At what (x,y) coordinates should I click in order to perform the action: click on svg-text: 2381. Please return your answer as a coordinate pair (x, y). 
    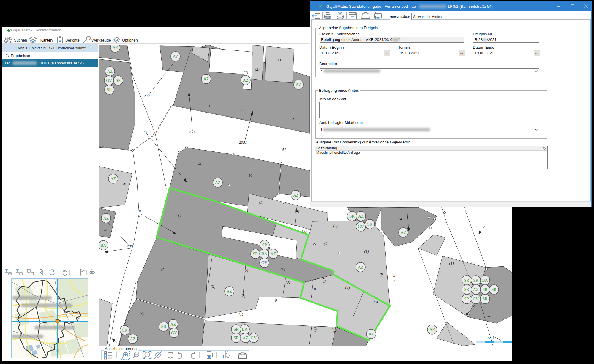
    Looking at the image, I should click on (243, 143).